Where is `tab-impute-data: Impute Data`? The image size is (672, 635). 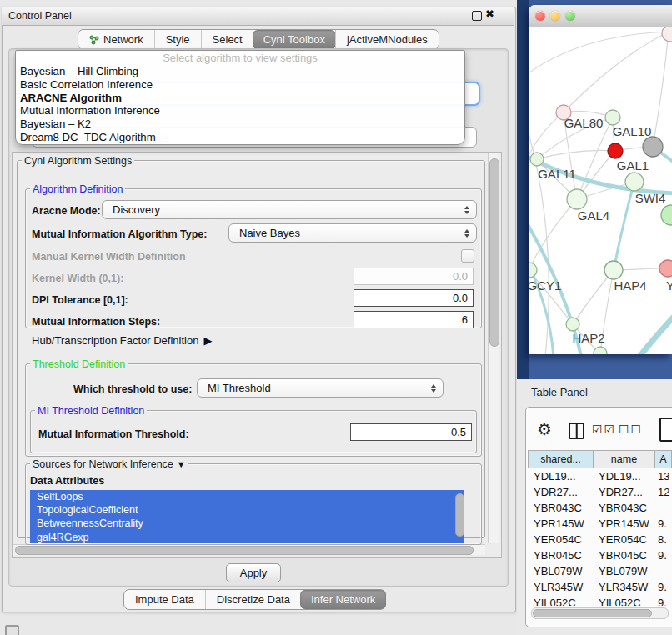 tab-impute-data: Impute Data is located at coordinates (165, 600).